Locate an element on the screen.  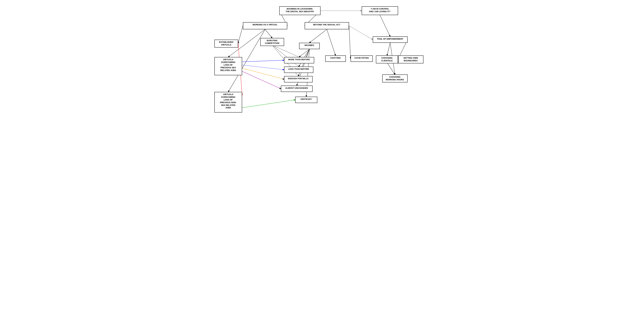
node-root: BOOMING IN LOCKDOWN: THE DIGITAL SEX IND… is located at coordinates (300, 11).